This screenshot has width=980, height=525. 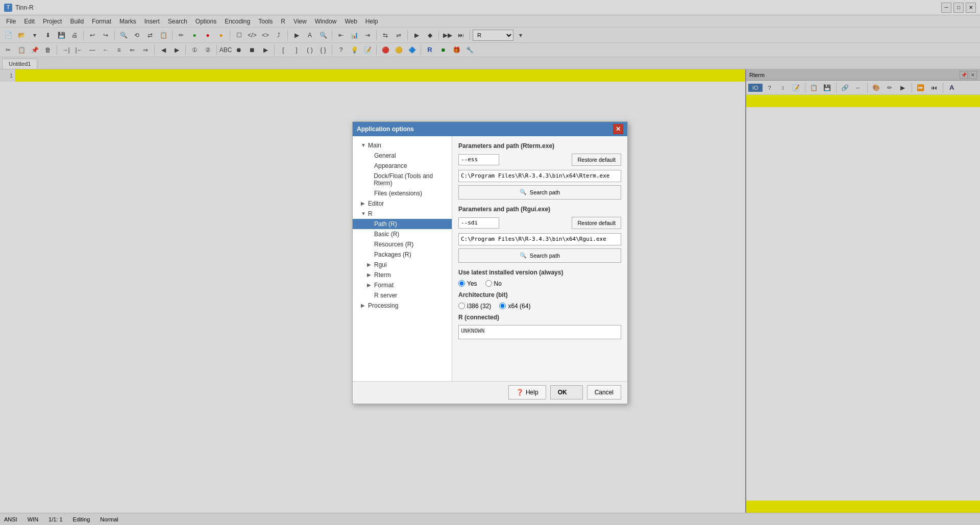 What do you see at coordinates (402, 234) in the screenshot?
I see `tree-item-basic-r: Basic (R)` at bounding box center [402, 234].